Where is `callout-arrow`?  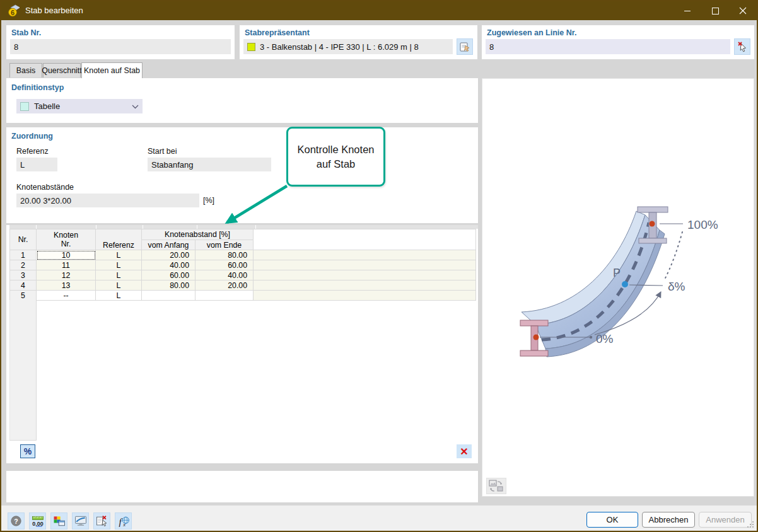 callout-arrow is located at coordinates (257, 206).